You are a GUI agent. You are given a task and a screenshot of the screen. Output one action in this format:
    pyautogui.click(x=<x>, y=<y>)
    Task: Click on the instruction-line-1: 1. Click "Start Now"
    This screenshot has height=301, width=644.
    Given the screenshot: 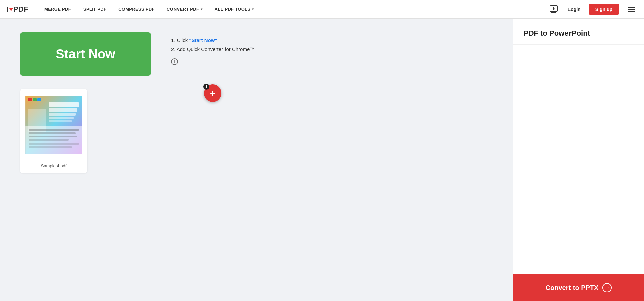 What is the action you would take?
    pyautogui.click(x=213, y=40)
    